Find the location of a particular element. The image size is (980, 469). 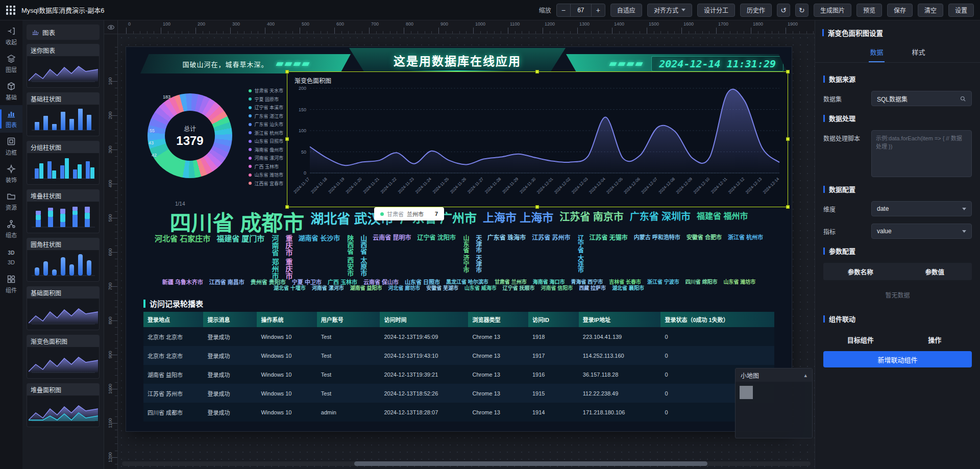

banner-left-decoration: 国破山河在，城春草木深。 is located at coordinates (246, 64).